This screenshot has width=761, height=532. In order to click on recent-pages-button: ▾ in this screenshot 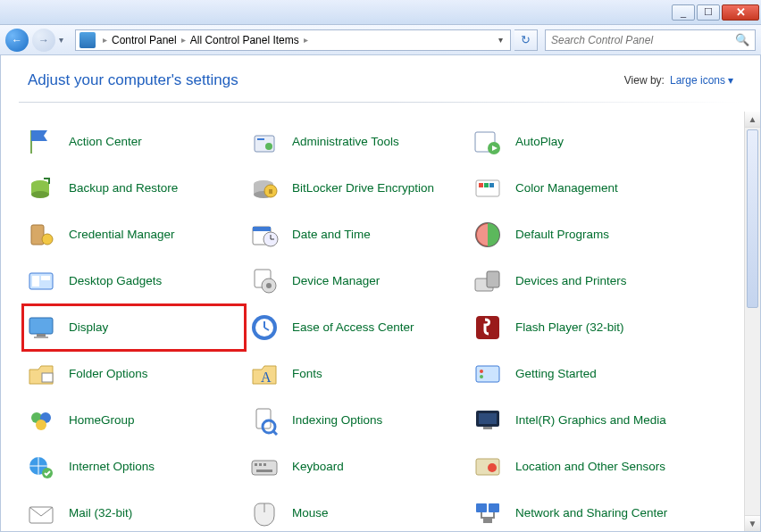, I will do `click(65, 39)`.